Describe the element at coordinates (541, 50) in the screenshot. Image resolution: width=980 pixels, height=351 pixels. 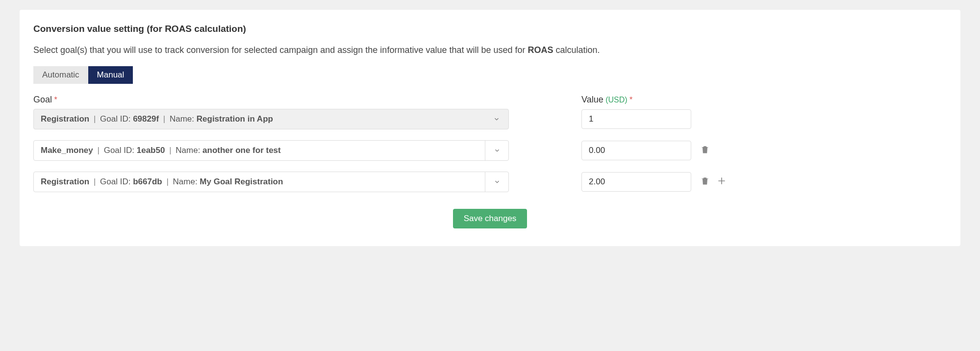
I see `description-bold: ROAS` at that location.